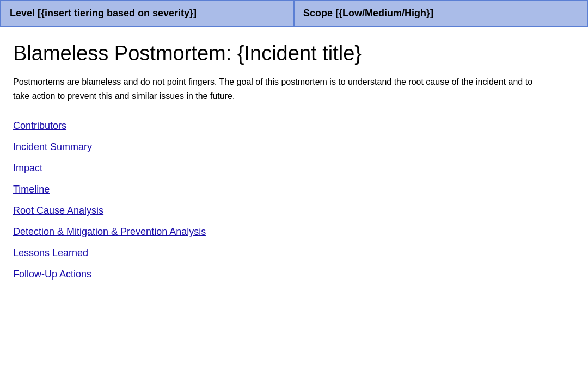 Image resolution: width=588 pixels, height=385 pixels. I want to click on toc-link-lessons: Lessons Learned, so click(51, 253).